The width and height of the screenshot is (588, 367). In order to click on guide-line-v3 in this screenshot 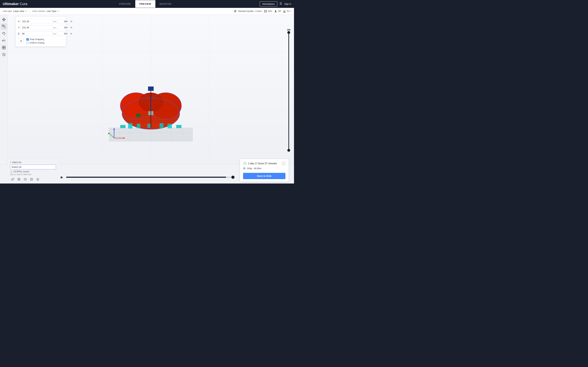, I will do `click(208, 89)`.